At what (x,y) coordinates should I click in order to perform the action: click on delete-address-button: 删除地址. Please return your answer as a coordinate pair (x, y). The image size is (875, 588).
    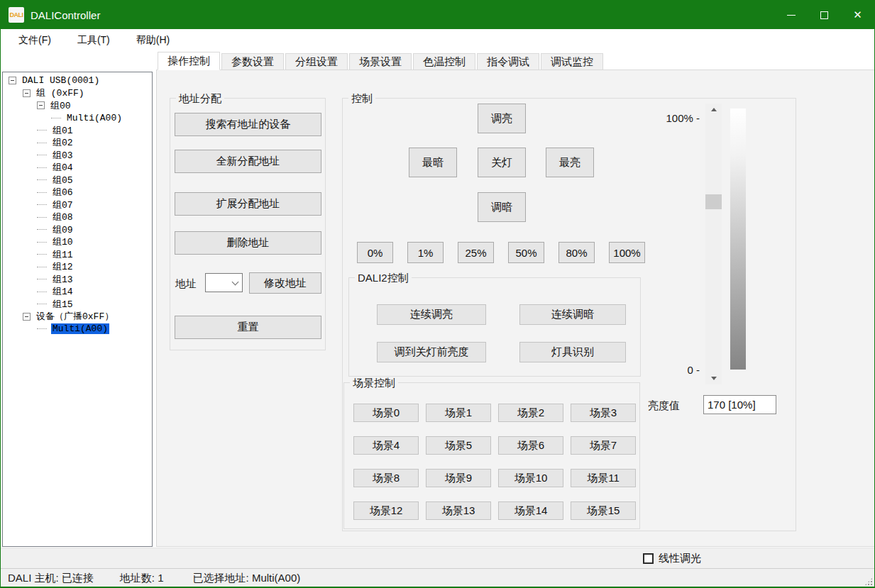
    Looking at the image, I should click on (248, 243).